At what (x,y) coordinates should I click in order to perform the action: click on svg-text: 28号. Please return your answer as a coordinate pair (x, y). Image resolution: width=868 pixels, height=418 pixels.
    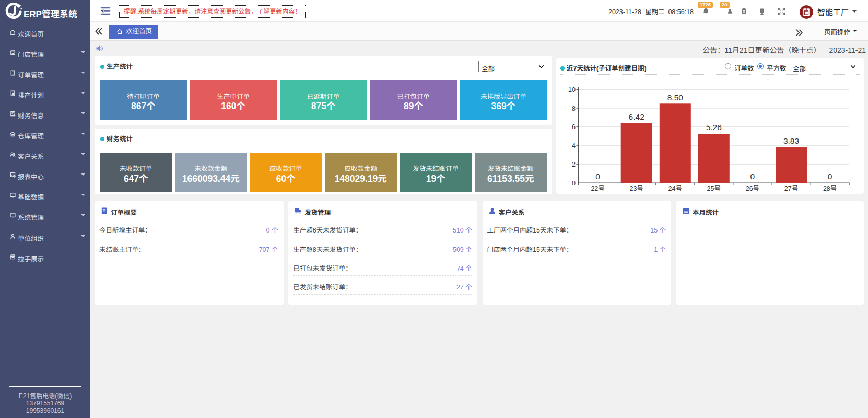
    Looking at the image, I should click on (830, 189).